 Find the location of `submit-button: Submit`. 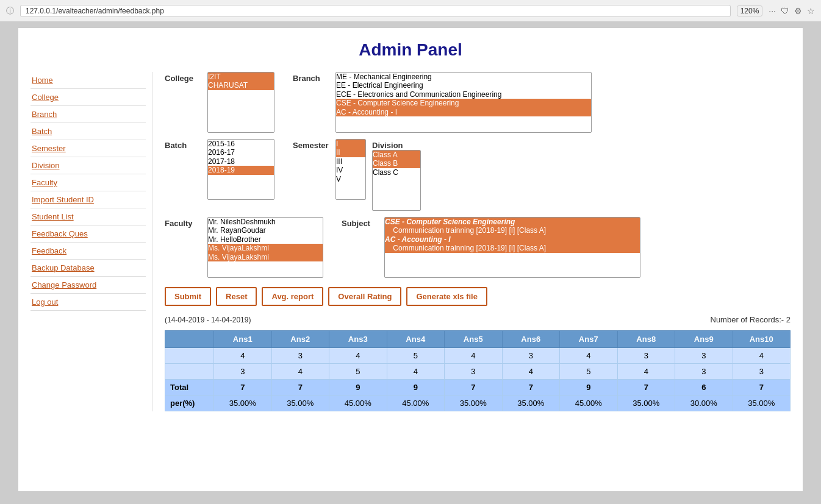

submit-button: Submit is located at coordinates (188, 296).